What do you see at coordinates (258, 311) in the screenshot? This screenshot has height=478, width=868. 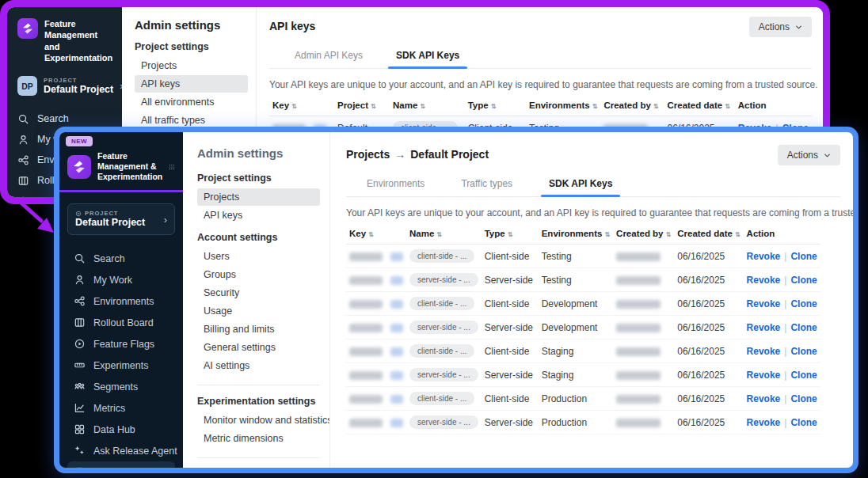 I see `admin-item-usage: Usage` at bounding box center [258, 311].